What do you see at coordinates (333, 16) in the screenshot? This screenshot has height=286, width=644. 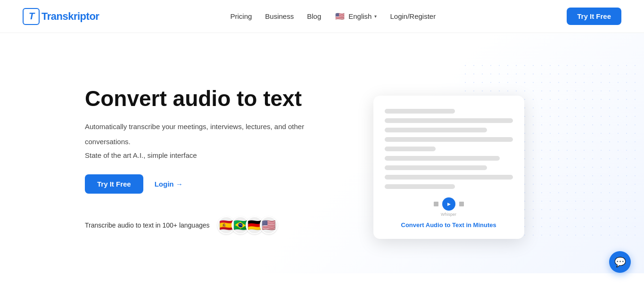 I see `nav-links: Pricing Business Blog 🇺🇸 English ▾ Login…` at bounding box center [333, 16].